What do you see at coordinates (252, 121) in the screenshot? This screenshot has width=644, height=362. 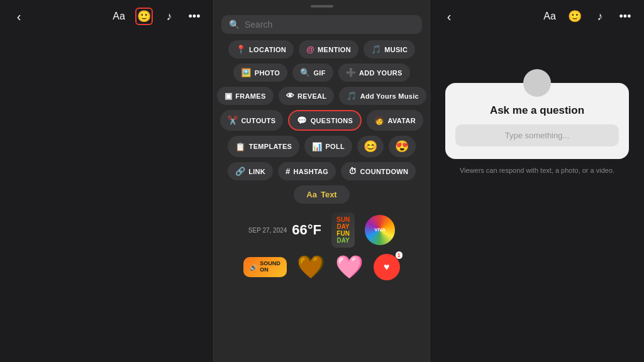 I see `cutouts-sticker: ✂️CUTOUTS` at bounding box center [252, 121].